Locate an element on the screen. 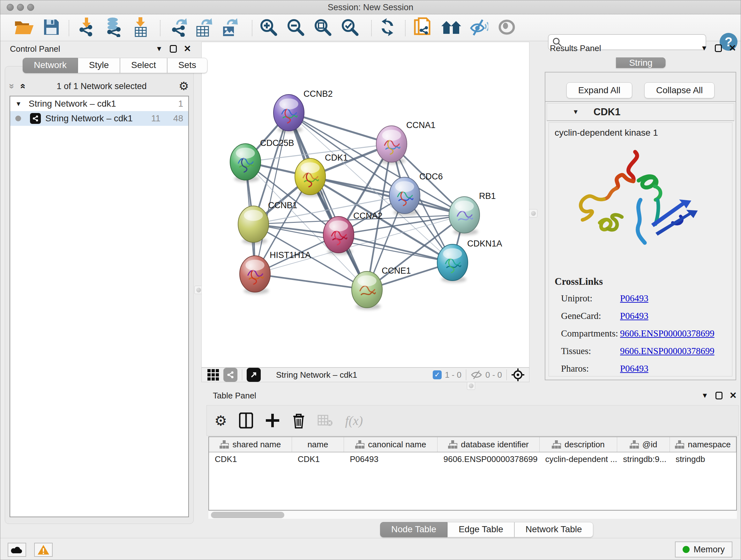 This screenshot has height=560, width=741. scrollbar-thumb is located at coordinates (248, 515).